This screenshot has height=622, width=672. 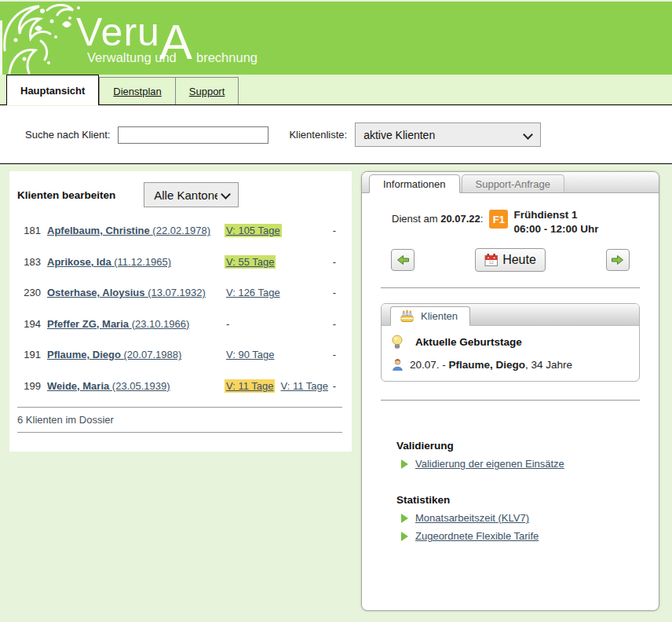 I want to click on main-tabbar: Hauptansicht Dienstplan Support, so click(x=336, y=90).